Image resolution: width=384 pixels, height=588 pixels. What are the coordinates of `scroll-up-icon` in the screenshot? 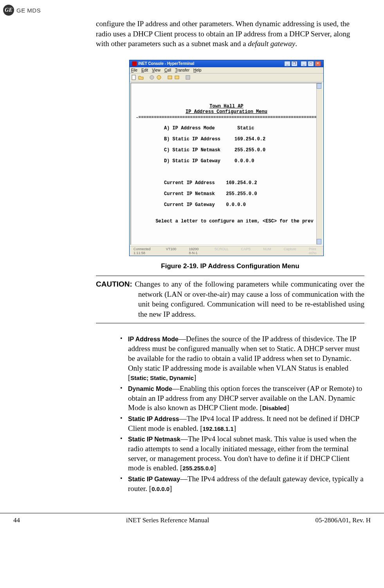 It's located at (319, 86).